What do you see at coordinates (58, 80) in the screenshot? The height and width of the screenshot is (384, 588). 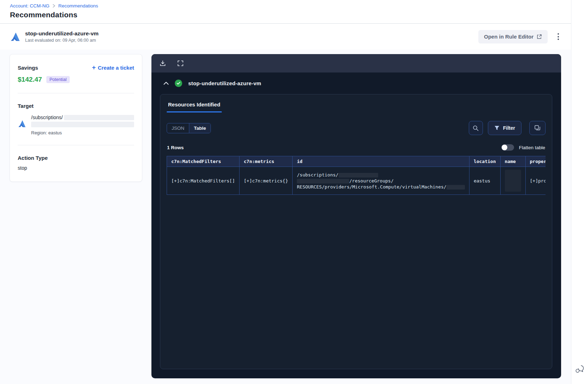 I see `potential-badge: Potential` at bounding box center [58, 80].